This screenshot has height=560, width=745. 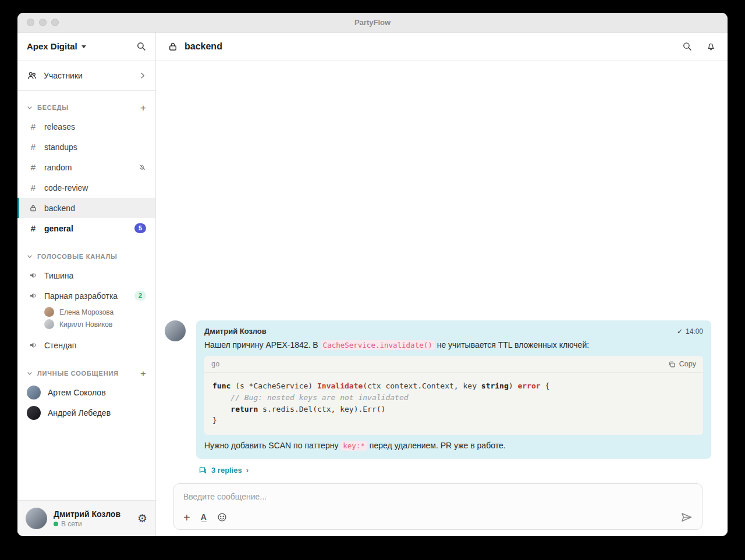 I want to click on section-dms: ЛИЧНЫЕ СООБЩЕНИЯ +, so click(x=86, y=373).